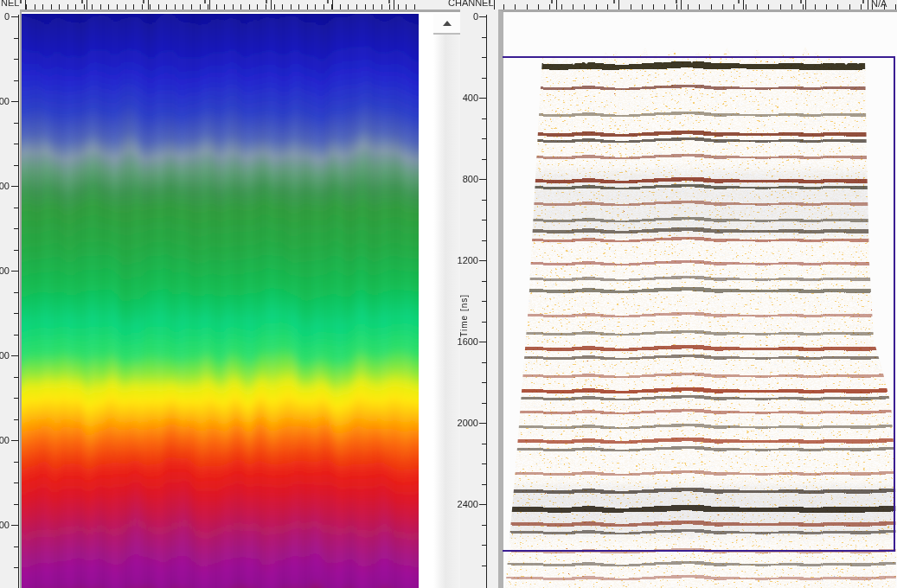 The width and height of the screenshot is (897, 588). Describe the element at coordinates (10, 3) in the screenshot. I see `left-panel-header-label: NEL` at that location.